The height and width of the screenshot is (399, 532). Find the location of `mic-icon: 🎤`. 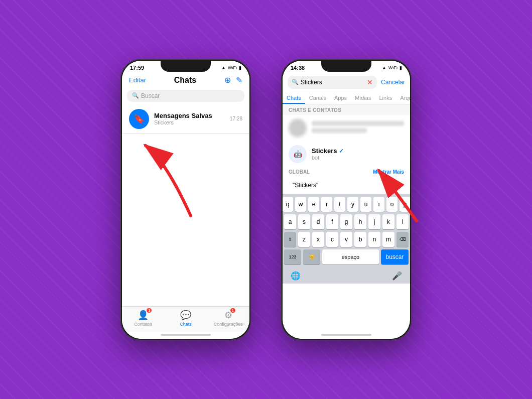

mic-icon: 🎤 is located at coordinates (397, 276).